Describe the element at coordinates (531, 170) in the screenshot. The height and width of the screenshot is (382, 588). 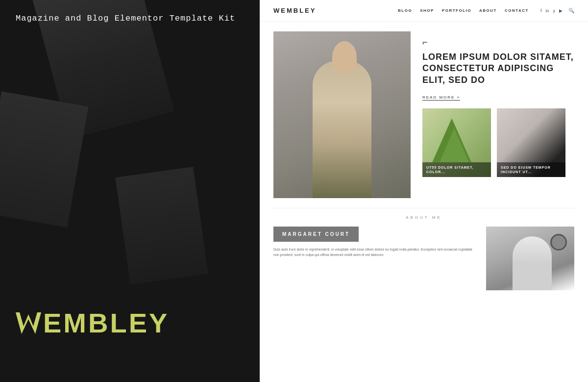
I see `card-2-text: SED DO EIUSM TEMPOR INCIDUNT UT...` at that location.